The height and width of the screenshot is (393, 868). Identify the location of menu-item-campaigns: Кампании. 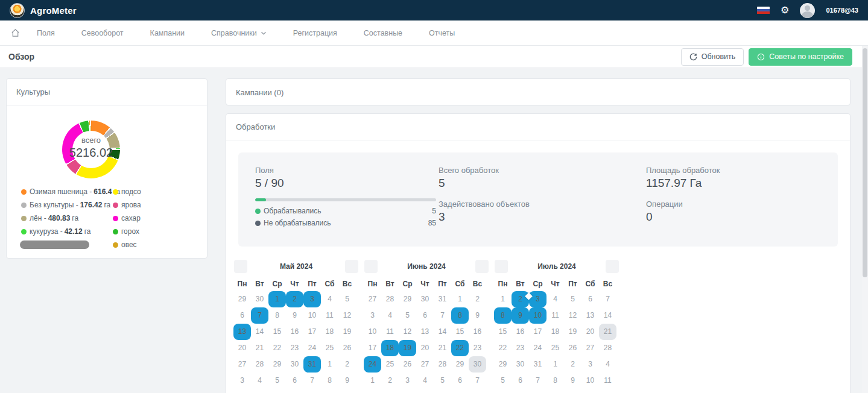
(168, 33).